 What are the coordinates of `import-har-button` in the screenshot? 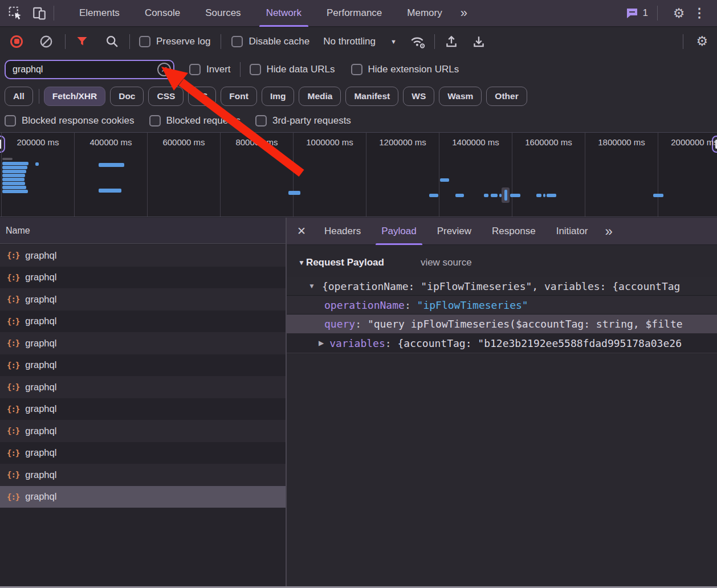 It's located at (451, 42).